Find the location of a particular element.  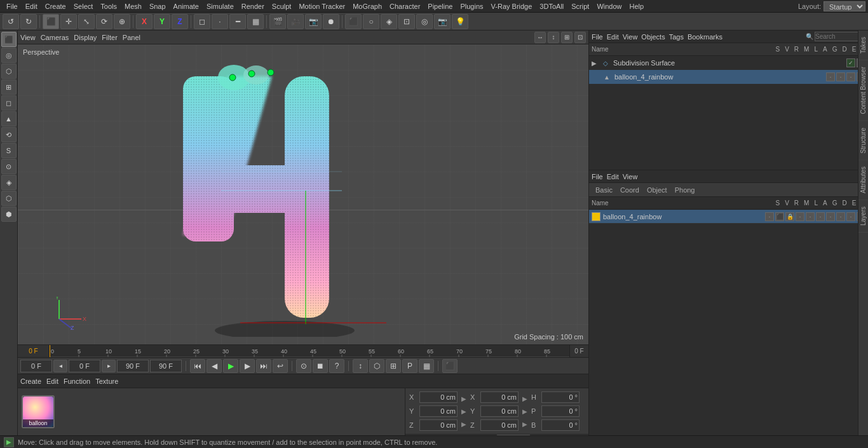

obj-menu-view: View is located at coordinates (630, 37).